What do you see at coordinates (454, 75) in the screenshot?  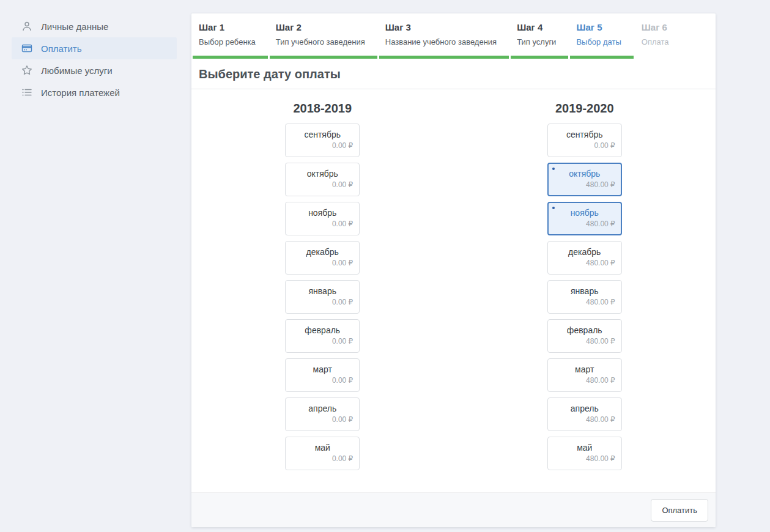 I see `page-title: Выберите дату оплаты` at bounding box center [454, 75].